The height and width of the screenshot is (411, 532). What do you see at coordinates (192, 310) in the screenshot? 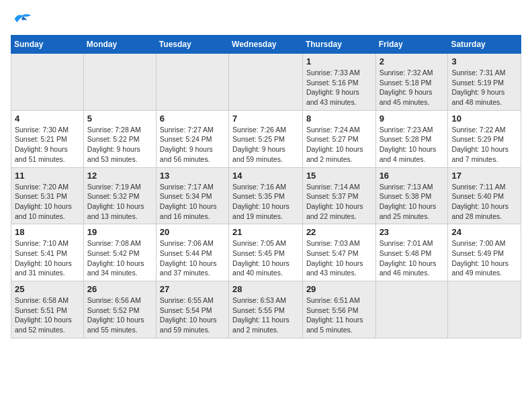
I see `calendar-cell: 27Sunrise: 6:55 AM Sunset: 5:54 PM Dayli…` at bounding box center [192, 310].